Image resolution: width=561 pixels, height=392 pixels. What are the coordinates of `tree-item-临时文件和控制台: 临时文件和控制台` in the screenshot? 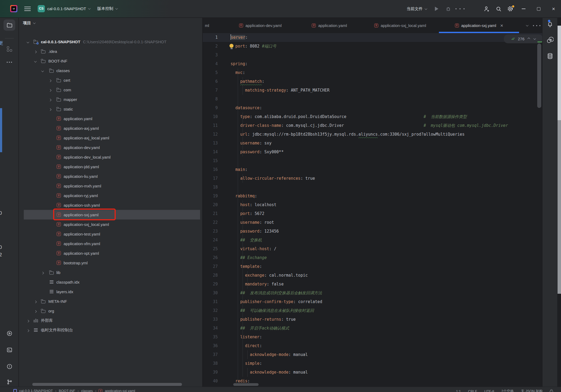 It's located at (111, 330).